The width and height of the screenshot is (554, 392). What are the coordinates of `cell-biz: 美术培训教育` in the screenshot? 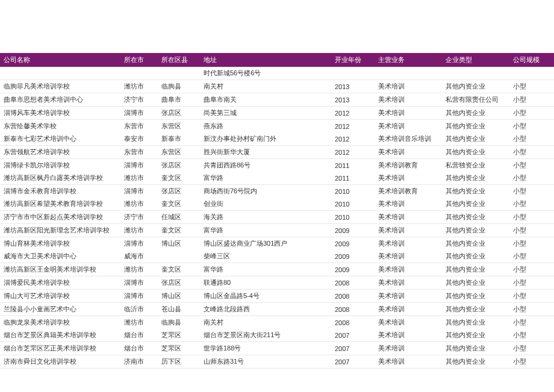 It's located at (408, 191).